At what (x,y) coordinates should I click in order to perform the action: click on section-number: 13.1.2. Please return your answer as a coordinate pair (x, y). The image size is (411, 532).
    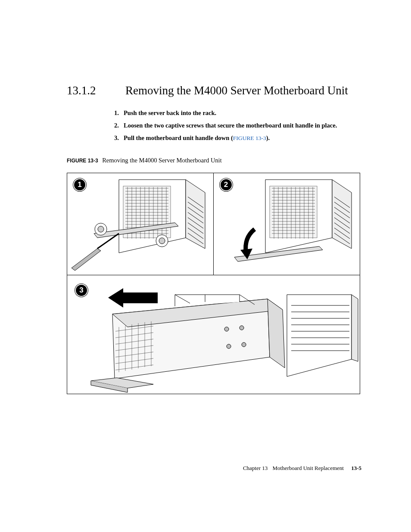
    Looking at the image, I should click on (96, 90).